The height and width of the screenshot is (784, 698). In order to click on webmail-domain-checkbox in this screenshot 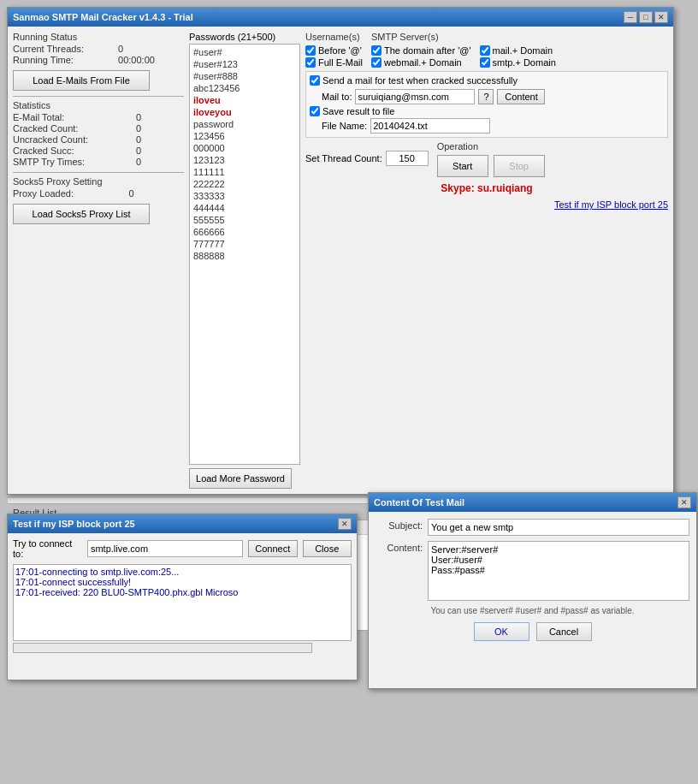, I will do `click(376, 62)`.